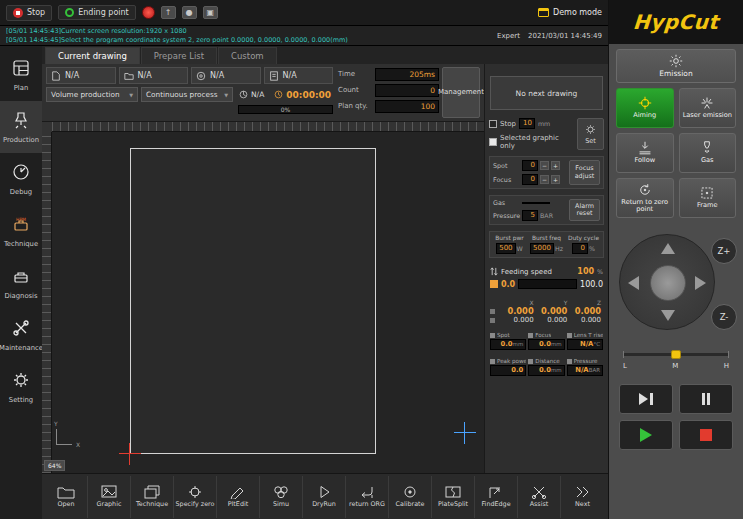 The image size is (743, 519). What do you see at coordinates (66, 497) in the screenshot?
I see `open-button: Open` at bounding box center [66, 497].